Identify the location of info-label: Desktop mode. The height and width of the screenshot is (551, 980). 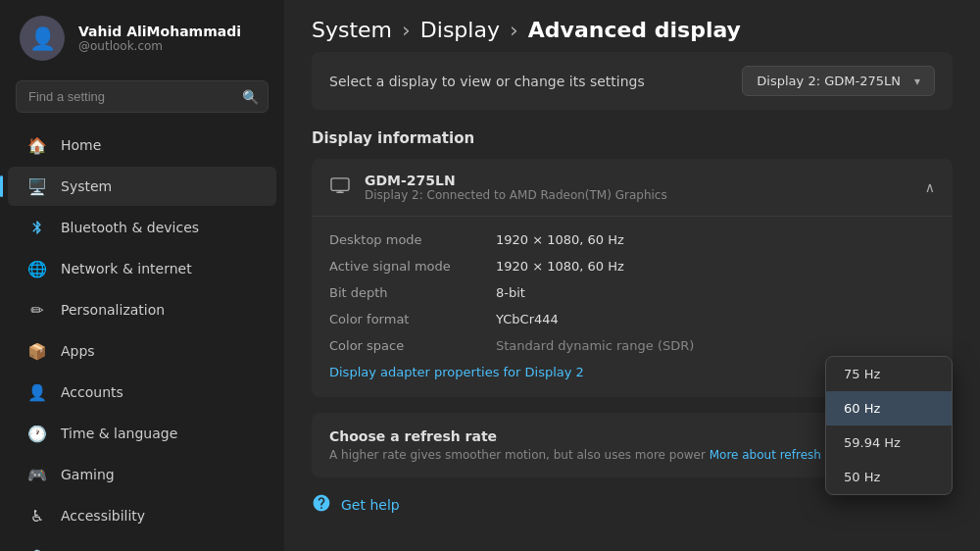
(413, 239).